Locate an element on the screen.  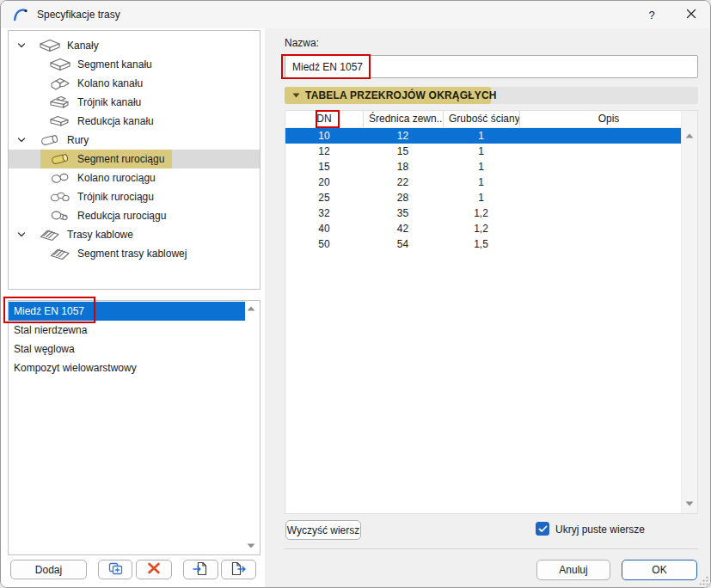
tree-item-label: Kanały is located at coordinates (83, 46).